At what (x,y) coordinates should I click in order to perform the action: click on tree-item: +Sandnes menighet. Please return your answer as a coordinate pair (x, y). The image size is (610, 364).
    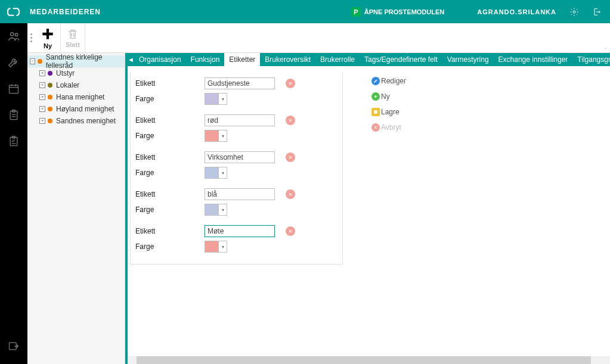
    Looking at the image, I should click on (76, 121).